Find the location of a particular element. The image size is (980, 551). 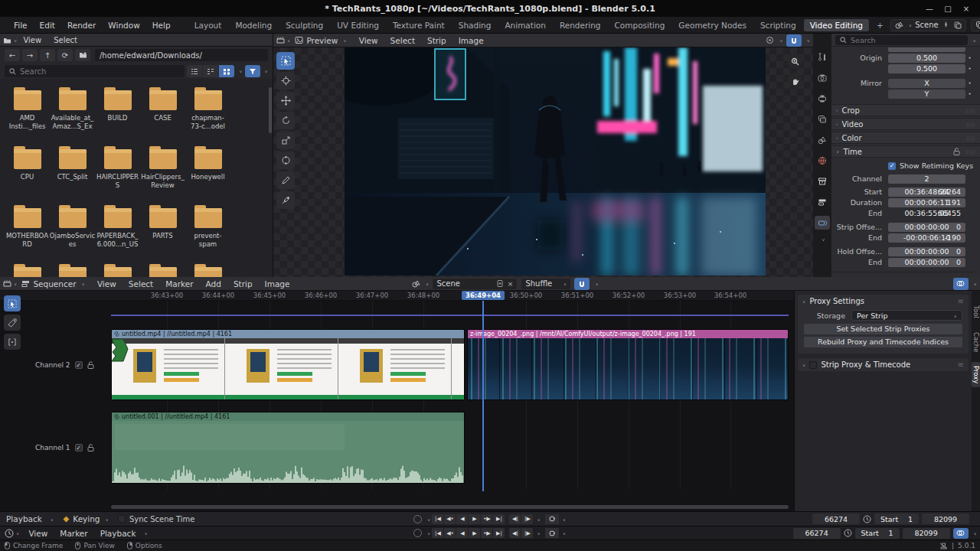

close-button: × is located at coordinates (966, 9).